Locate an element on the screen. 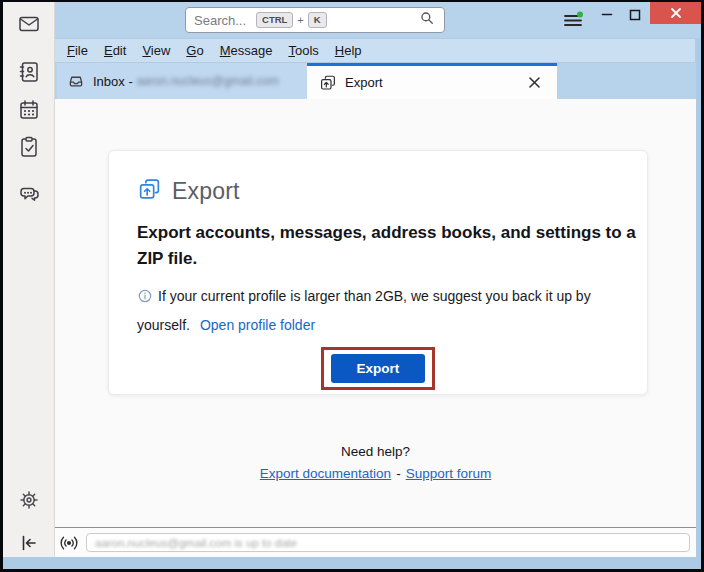  tab-inbox: Inbox - aaron.nucleus@gmail.com is located at coordinates (182, 81).